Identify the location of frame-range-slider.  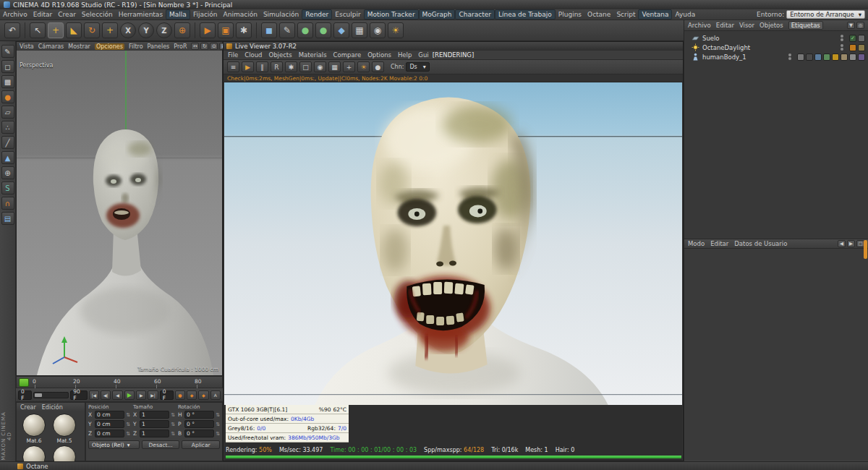
(51, 395).